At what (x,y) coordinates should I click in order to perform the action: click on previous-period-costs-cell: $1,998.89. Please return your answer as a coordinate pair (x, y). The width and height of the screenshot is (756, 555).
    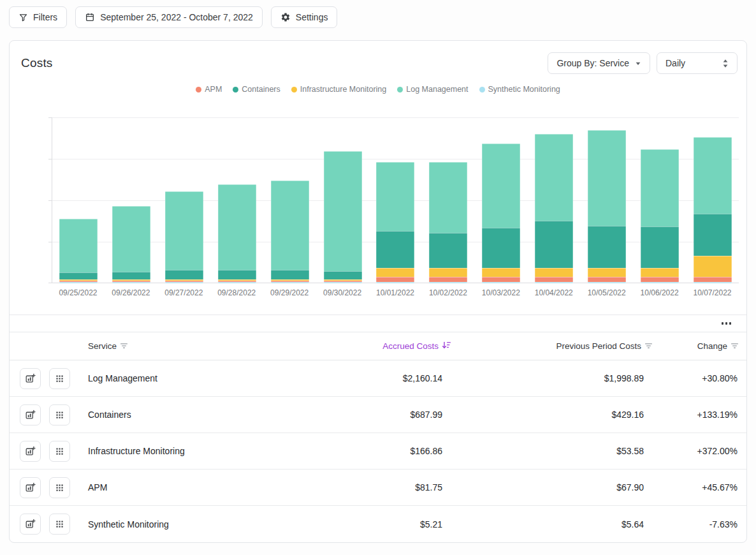
    Looking at the image, I should click on (552, 378).